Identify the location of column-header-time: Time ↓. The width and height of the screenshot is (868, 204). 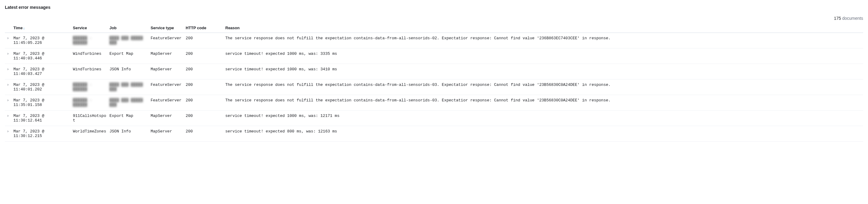
(43, 28).